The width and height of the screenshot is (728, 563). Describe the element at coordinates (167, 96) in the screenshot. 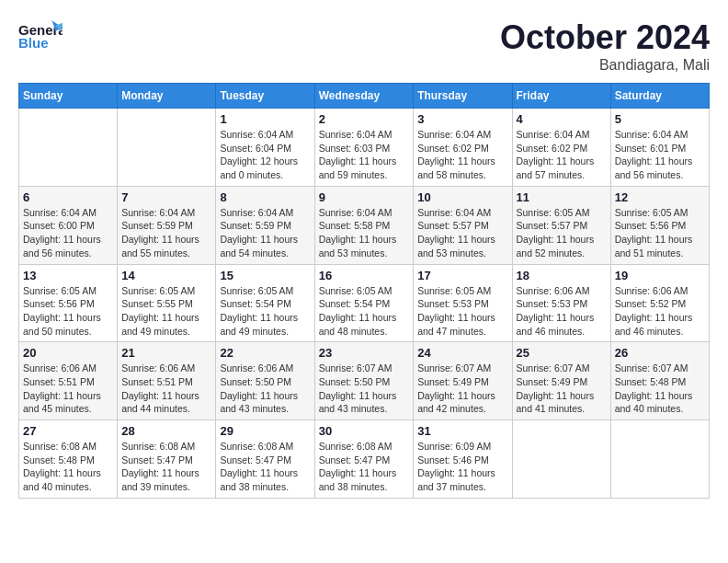

I see `calendar-day-header: Monday` at that location.